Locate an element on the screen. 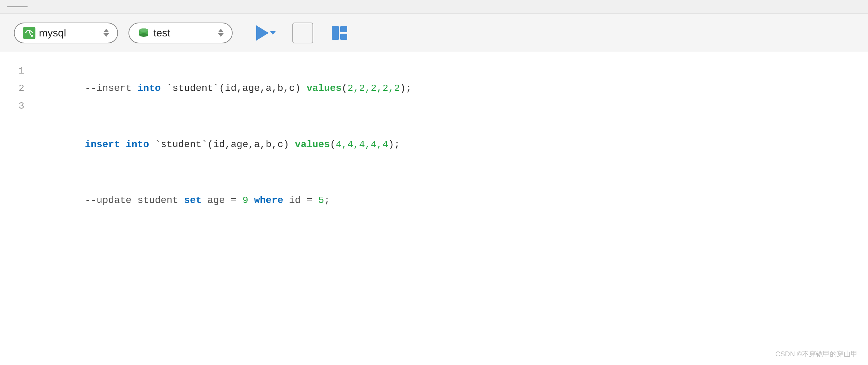 The height and width of the screenshot is (365, 868). line2-paren-open: ( is located at coordinates (333, 144).